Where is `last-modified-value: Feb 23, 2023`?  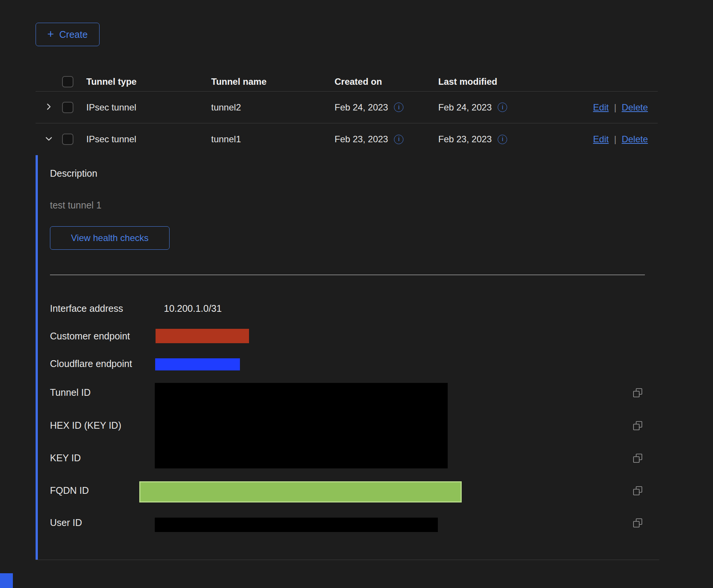
last-modified-value: Feb 23, 2023 is located at coordinates (465, 139).